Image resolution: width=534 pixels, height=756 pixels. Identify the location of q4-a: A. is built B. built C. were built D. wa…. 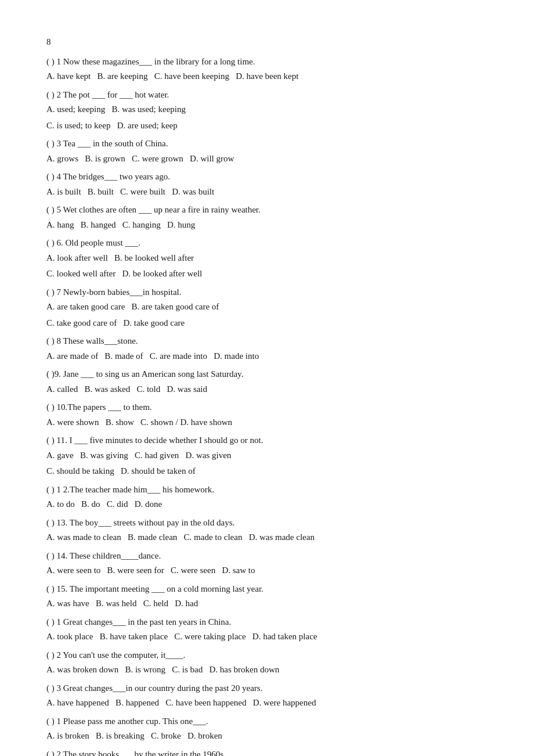
(267, 192).